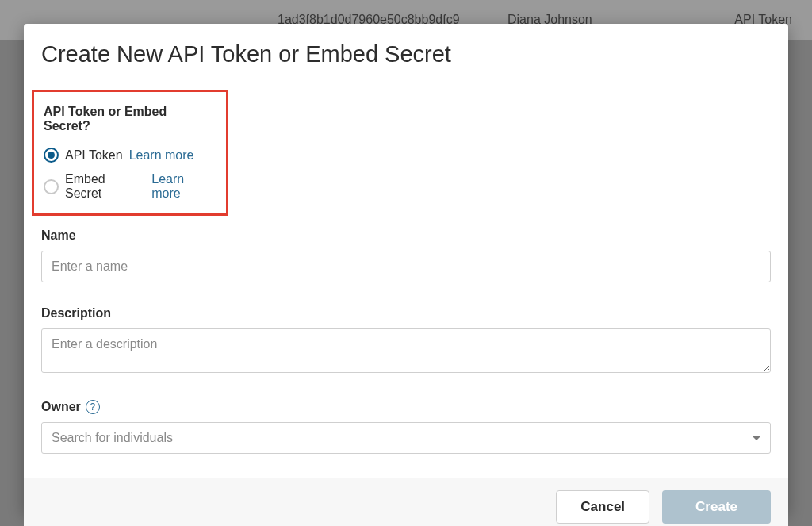 This screenshot has width=812, height=526. Describe the element at coordinates (406, 407) in the screenshot. I see `owner-label: Owner ?` at that location.